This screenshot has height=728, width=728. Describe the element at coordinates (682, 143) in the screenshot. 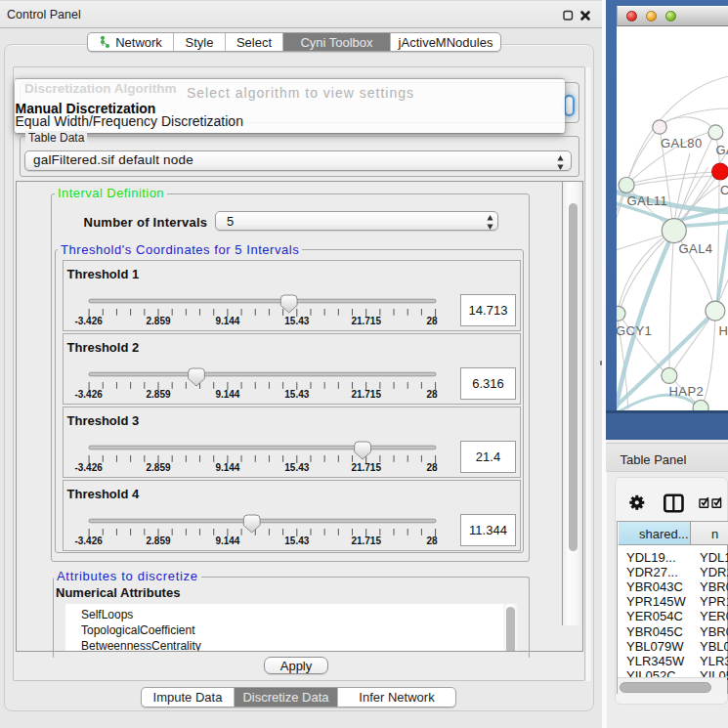

I see `svg-text: GAL80` at that location.